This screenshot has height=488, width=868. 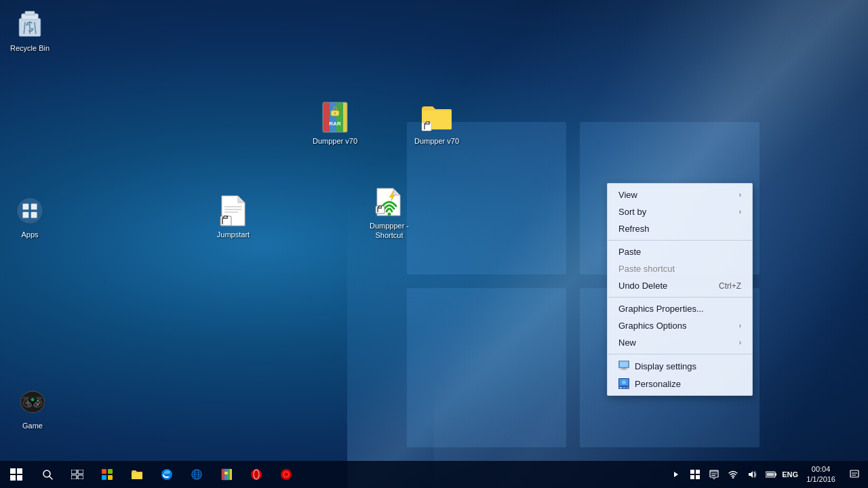 I want to click on dumpper-folder-image, so click(x=437, y=117).